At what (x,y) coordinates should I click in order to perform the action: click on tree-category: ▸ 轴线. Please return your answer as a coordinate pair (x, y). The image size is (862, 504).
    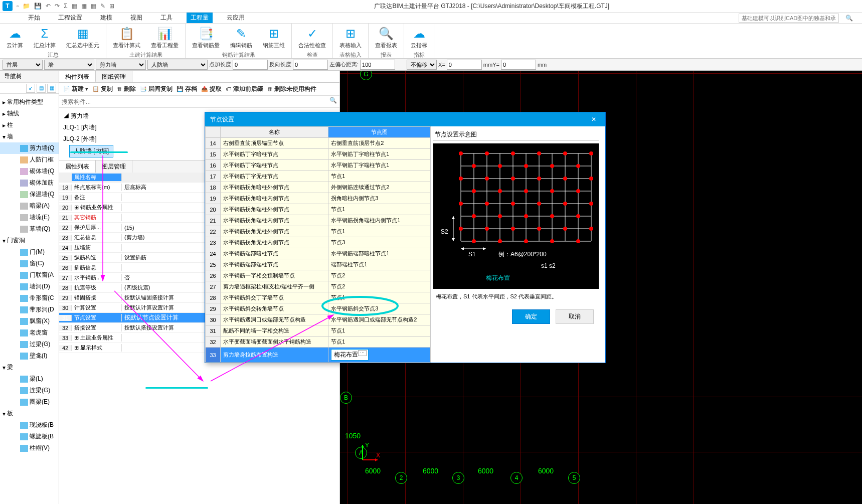
    Looking at the image, I should click on (29, 113).